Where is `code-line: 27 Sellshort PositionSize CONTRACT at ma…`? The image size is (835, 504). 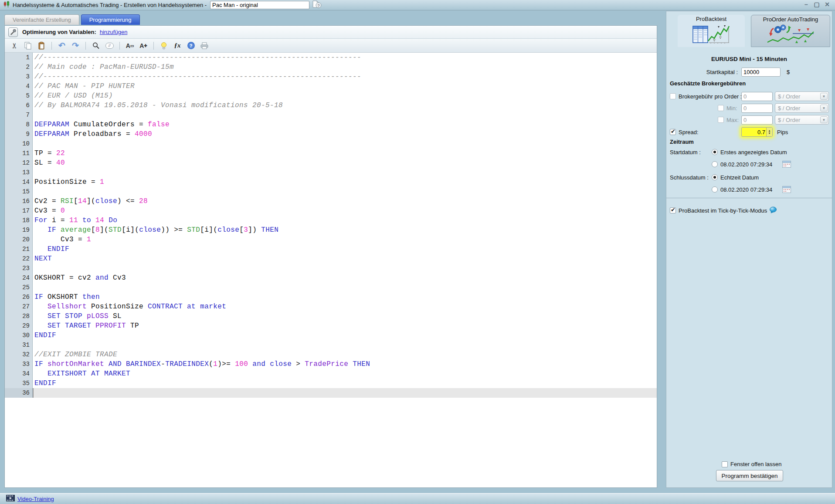
code-line: 27 Sellshort PositionSize CONTRACT at ma… is located at coordinates (331, 307).